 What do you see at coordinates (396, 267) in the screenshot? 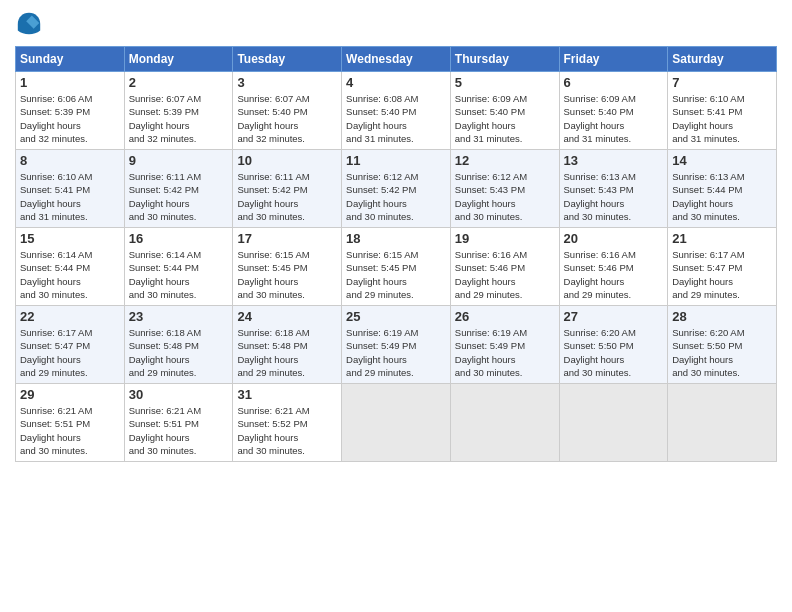
I see `calendar-cell: 18 Sunrise: 6:15 AM Sunset: 5:45 PM Dayl…` at bounding box center [396, 267].